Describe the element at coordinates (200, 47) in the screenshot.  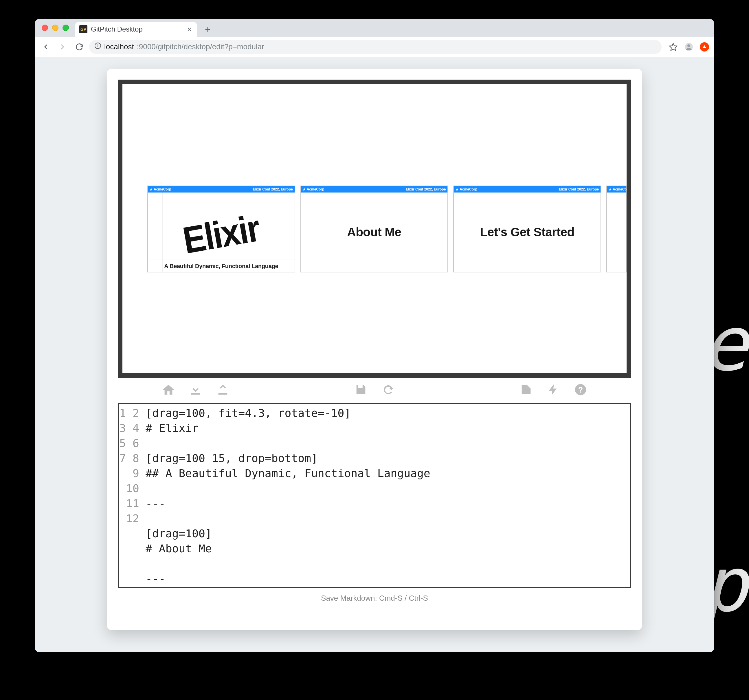
I see `url-path: :9000/gitpitch/desktop/edit?p=modular` at that location.